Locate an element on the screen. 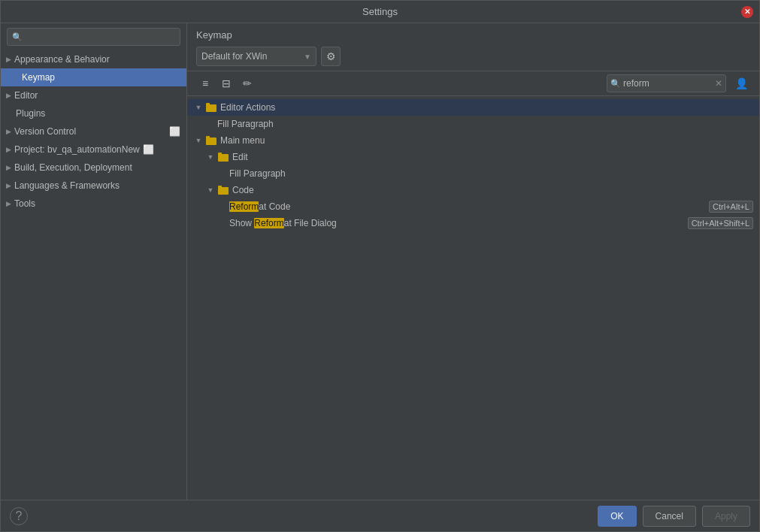 This screenshot has height=532, width=760. sidebar-item-tools: ▶ Tools is located at coordinates (93, 204).